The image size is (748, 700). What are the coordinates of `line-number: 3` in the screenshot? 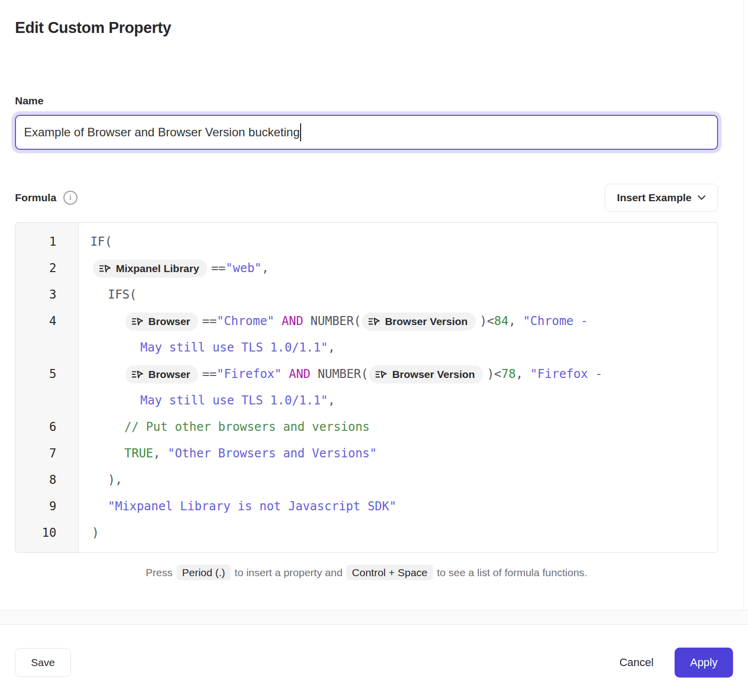 It's located at (47, 295).